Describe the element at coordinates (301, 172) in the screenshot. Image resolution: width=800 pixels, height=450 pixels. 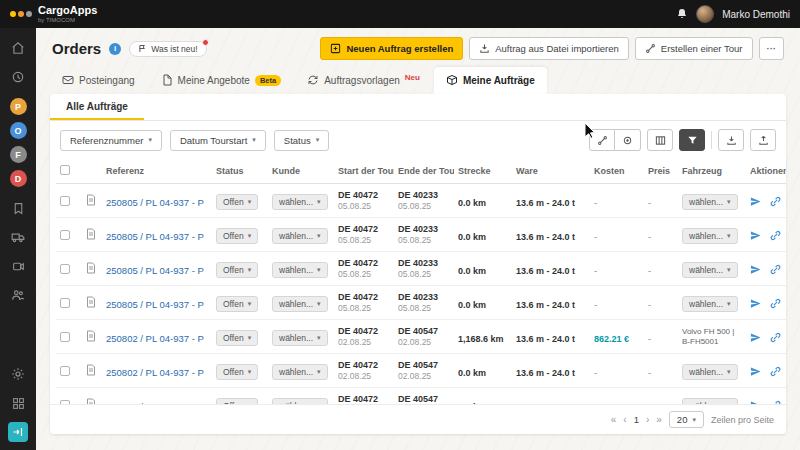
I see `column-header: Kunde` at that location.